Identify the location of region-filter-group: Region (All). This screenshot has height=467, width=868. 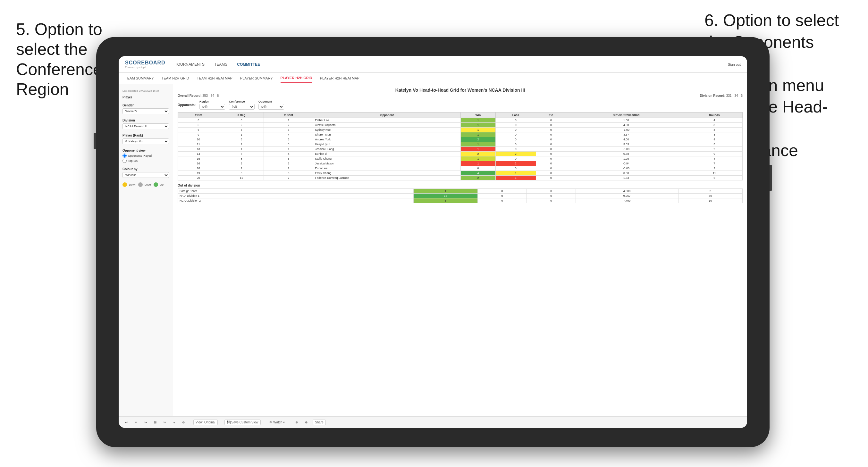
(212, 105).